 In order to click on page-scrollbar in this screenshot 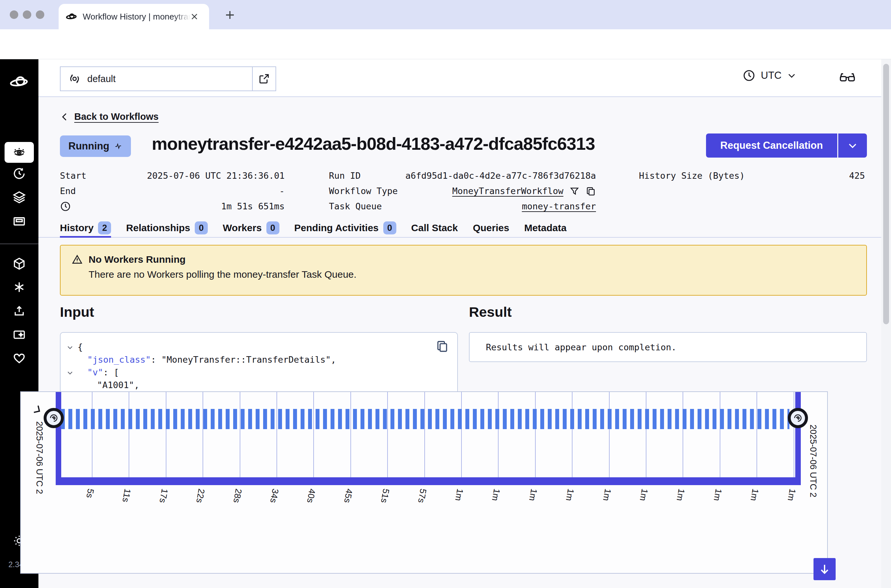, I will do `click(886, 324)`.